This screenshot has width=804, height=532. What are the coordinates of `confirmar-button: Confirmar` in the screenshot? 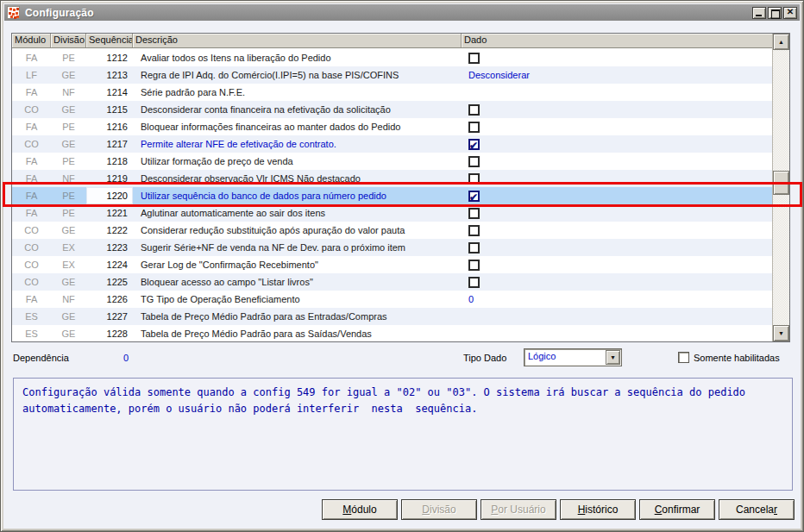 It's located at (677, 510).